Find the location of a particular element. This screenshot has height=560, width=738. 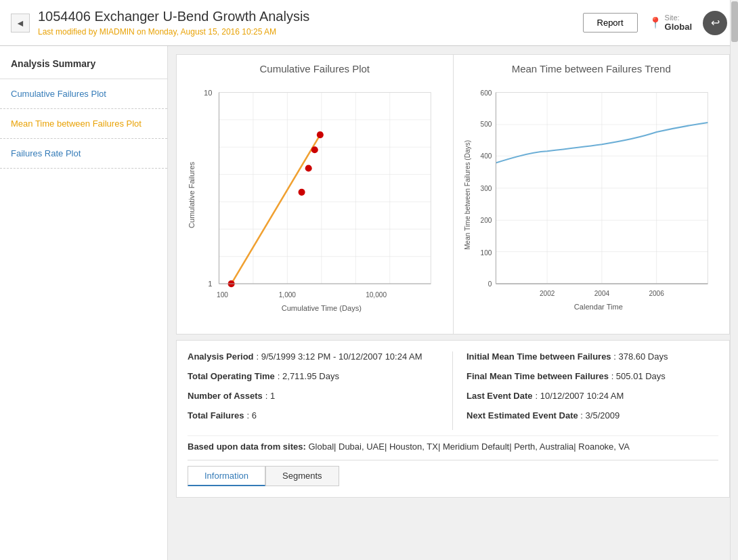

sidebar-title: Analysis Summary is located at coordinates (84, 64).